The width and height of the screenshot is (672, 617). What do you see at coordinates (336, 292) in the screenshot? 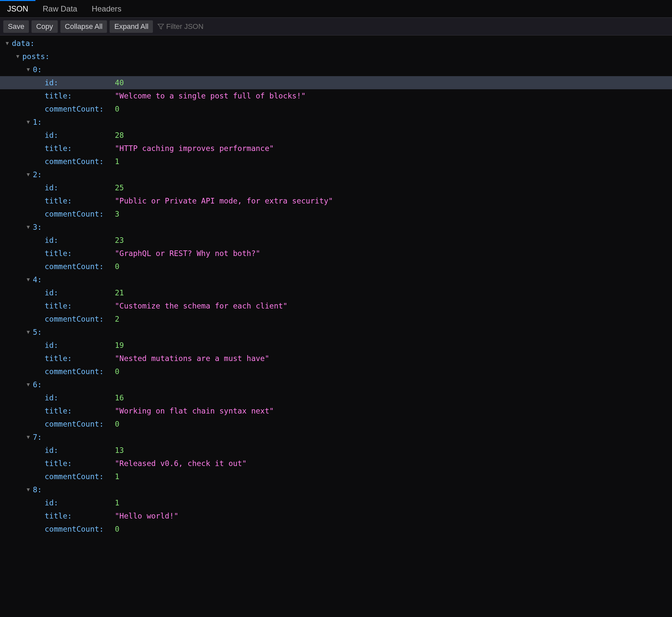
I see `tree-leaf: id:21` at bounding box center [336, 292].